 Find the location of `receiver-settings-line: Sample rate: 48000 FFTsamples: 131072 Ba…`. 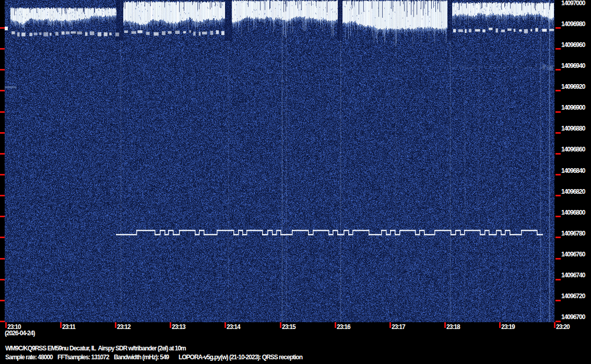

receiver-settings-line: Sample rate: 48000 FFTsamples: 131072 Ba… is located at coordinates (153, 357).